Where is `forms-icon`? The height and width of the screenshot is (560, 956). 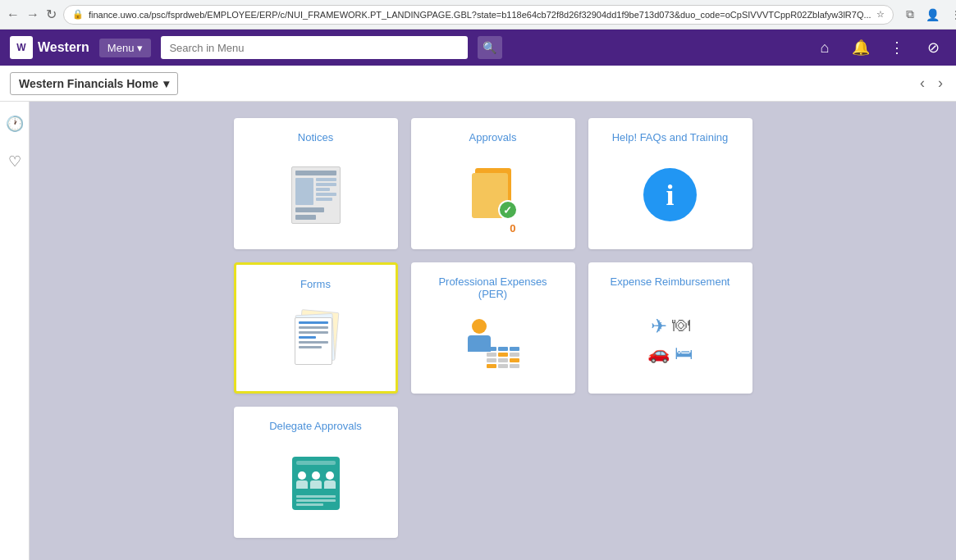
forms-icon is located at coordinates (316, 339).